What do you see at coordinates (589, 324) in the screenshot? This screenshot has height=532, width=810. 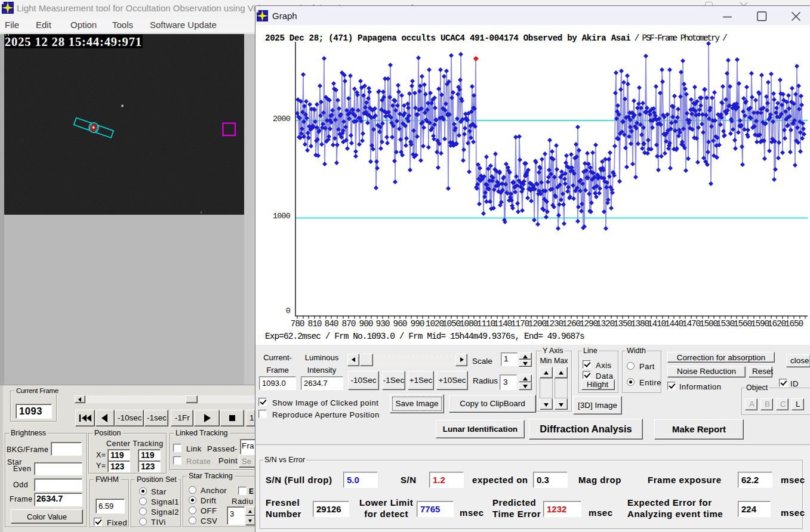 I see `svg-text: 1290` at bounding box center [589, 324].